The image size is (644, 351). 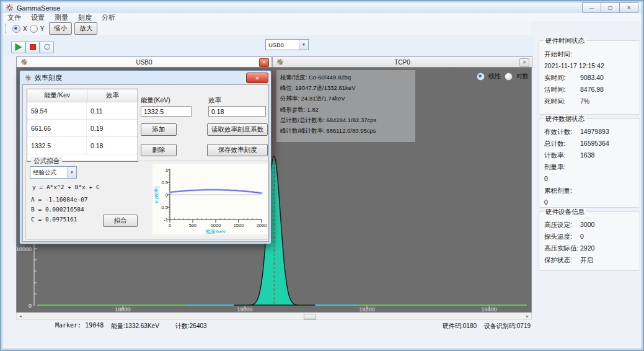 I want to click on device-select: USB0 ▼, so click(x=287, y=45).